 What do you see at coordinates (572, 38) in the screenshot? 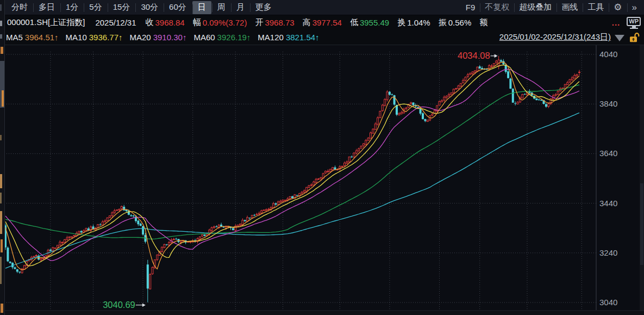
I see `range-selector: 2025/01/02-2025/12/31(243日)` at bounding box center [572, 38].